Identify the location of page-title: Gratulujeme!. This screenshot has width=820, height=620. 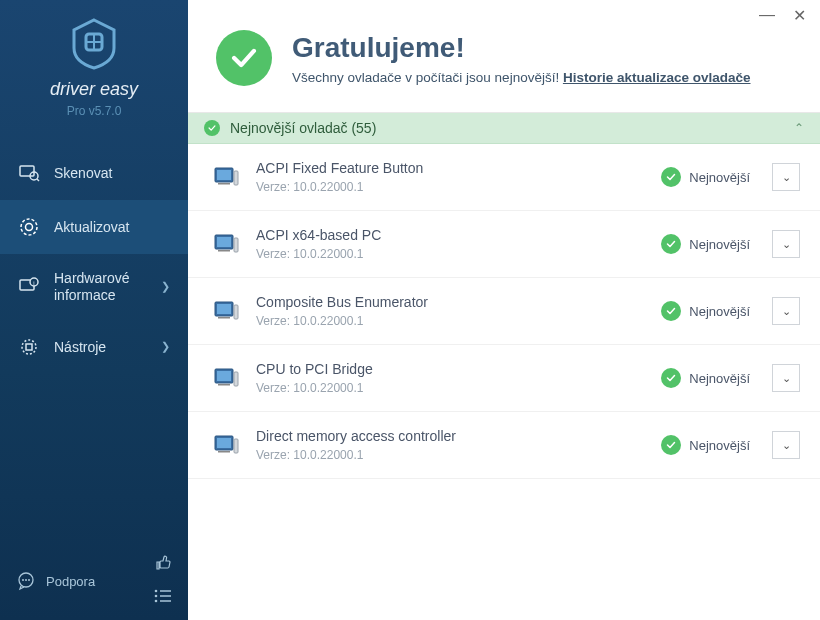
(522, 48).